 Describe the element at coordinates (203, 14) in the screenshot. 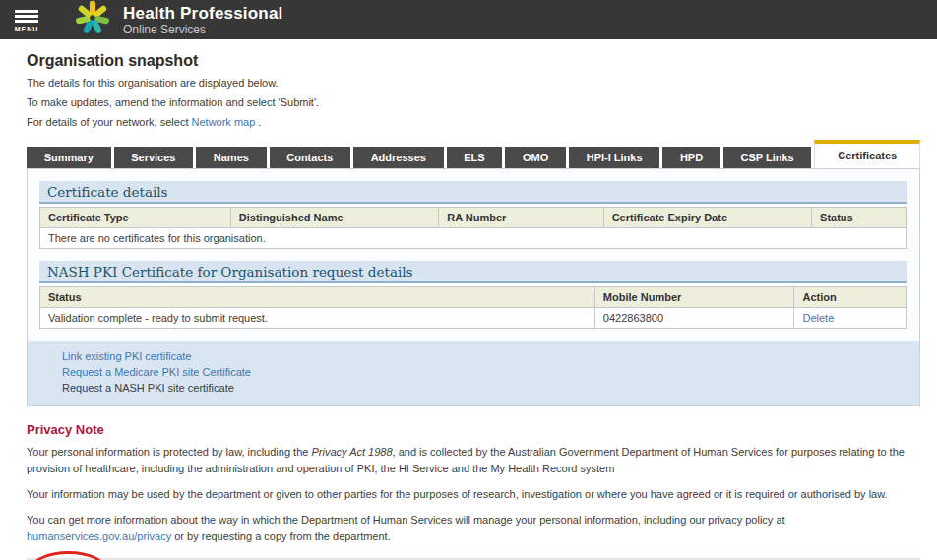

I see `app-title: Health Professional` at that location.